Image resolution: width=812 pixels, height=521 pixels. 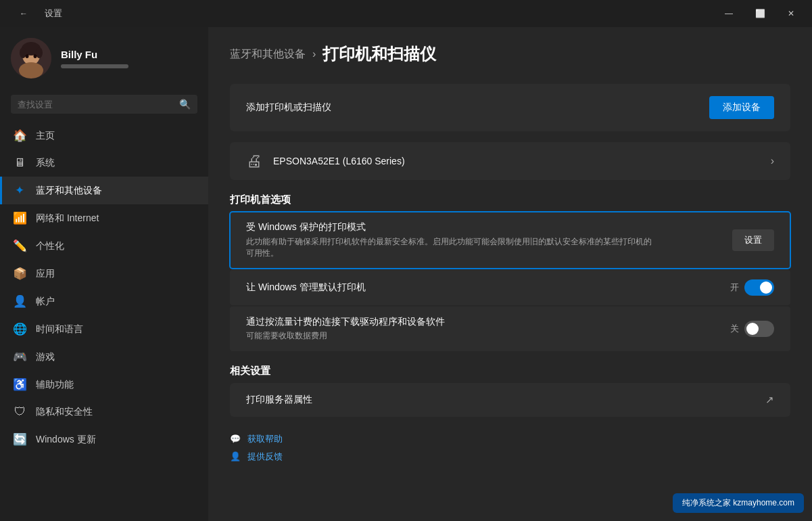 What do you see at coordinates (510, 400) in the screenshot?
I see `related-settings-row: 打印服务器属性 ↗` at bounding box center [510, 400].